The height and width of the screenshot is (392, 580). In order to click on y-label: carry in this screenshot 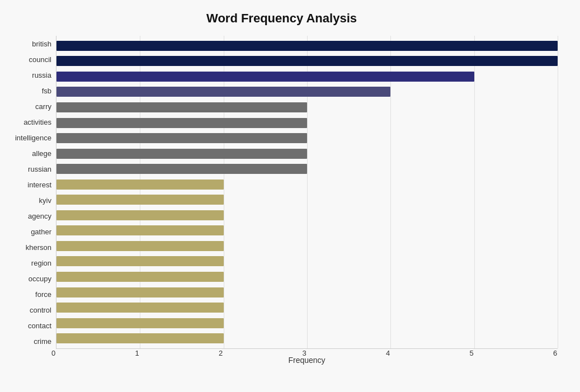, I will do `click(31, 106)`.